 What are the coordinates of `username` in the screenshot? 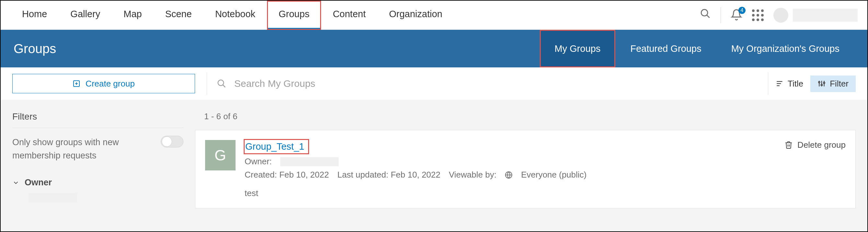 It's located at (825, 15).